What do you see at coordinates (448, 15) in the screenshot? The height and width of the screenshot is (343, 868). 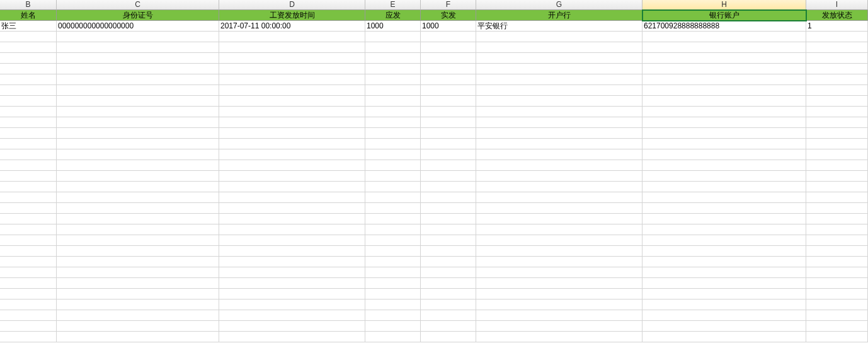 I see `header-cell-F: 实发` at bounding box center [448, 15].